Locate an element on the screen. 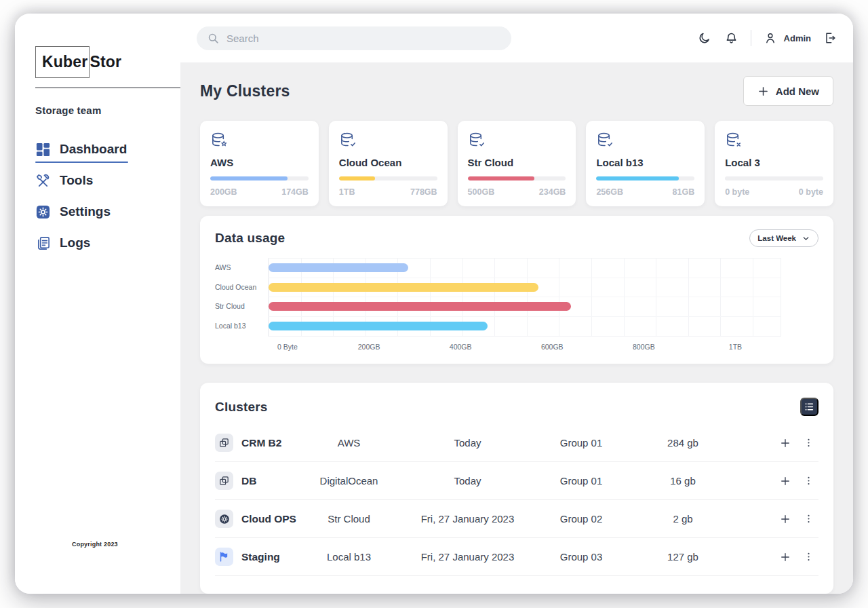  x-tick-label: 0 Byte is located at coordinates (288, 347).